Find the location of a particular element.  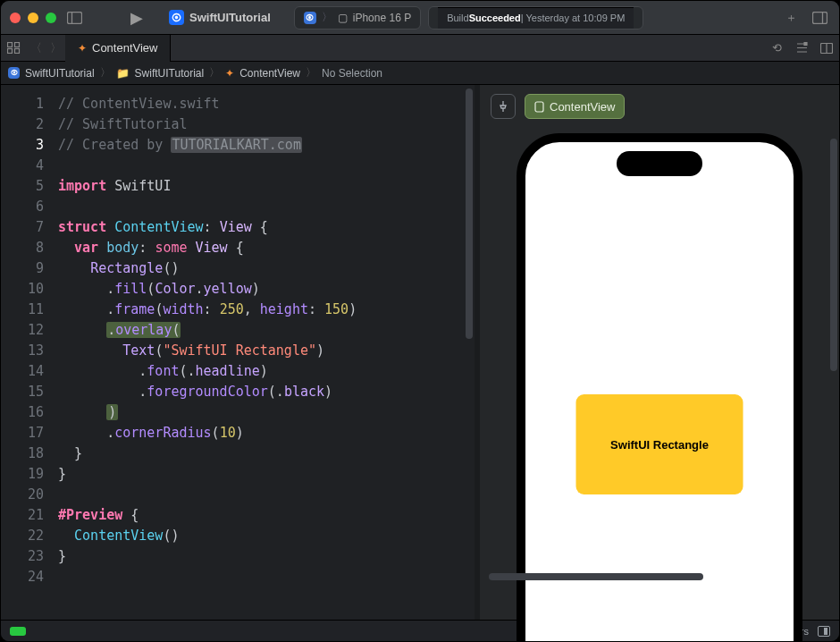

crumb-selection: No Selection is located at coordinates (352, 73).